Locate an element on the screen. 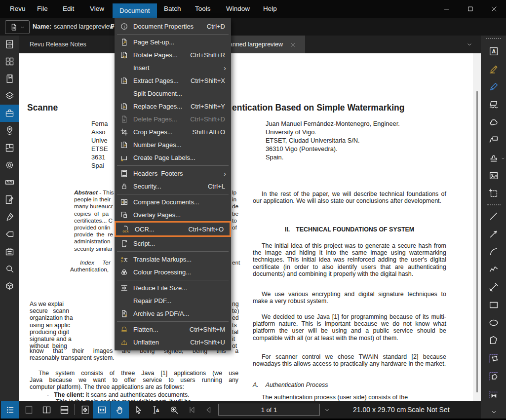 The image size is (506, 420). menubar-window: Window is located at coordinates (238, 9).